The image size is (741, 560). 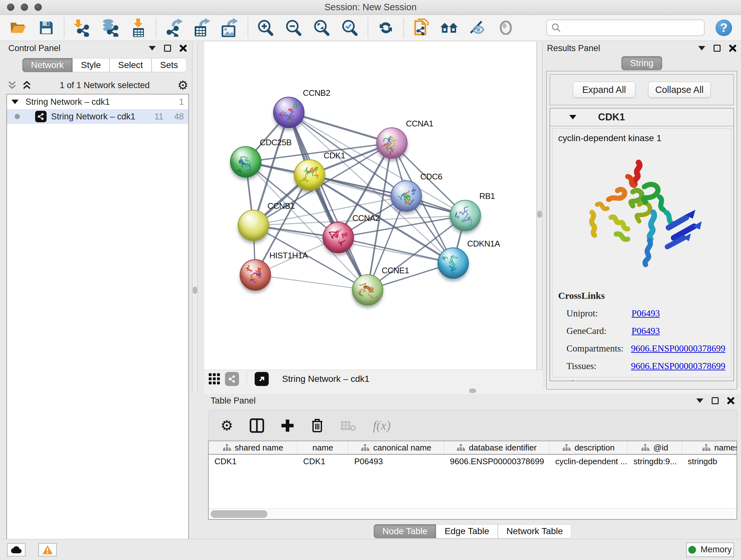 What do you see at coordinates (174, 28) in the screenshot?
I see `export-network-icon` at bounding box center [174, 28].